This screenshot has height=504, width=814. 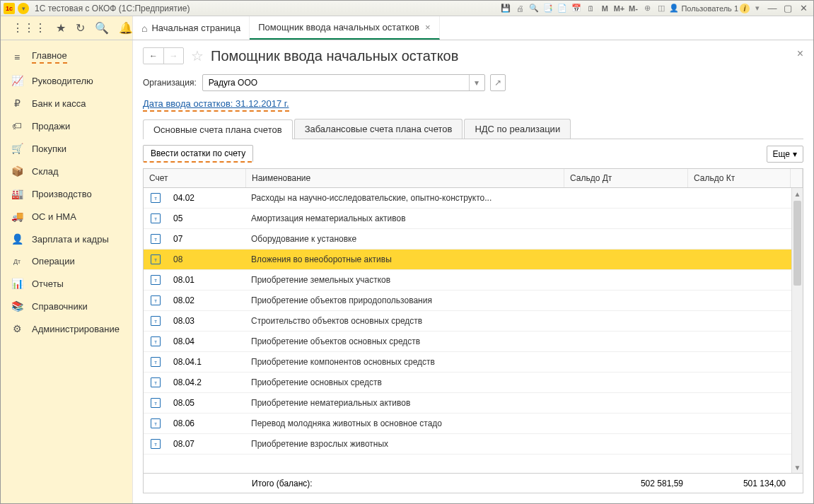 I want to click on cell-account: 08.04, so click(x=207, y=341).